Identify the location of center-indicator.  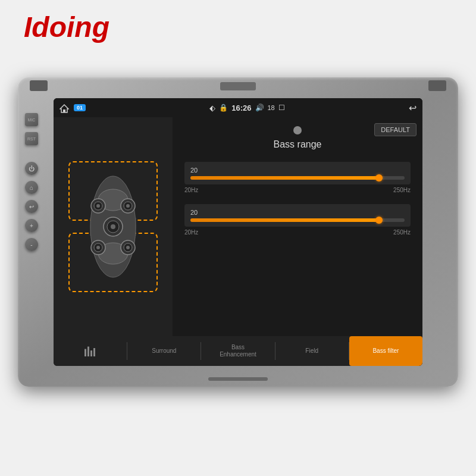
(298, 130).